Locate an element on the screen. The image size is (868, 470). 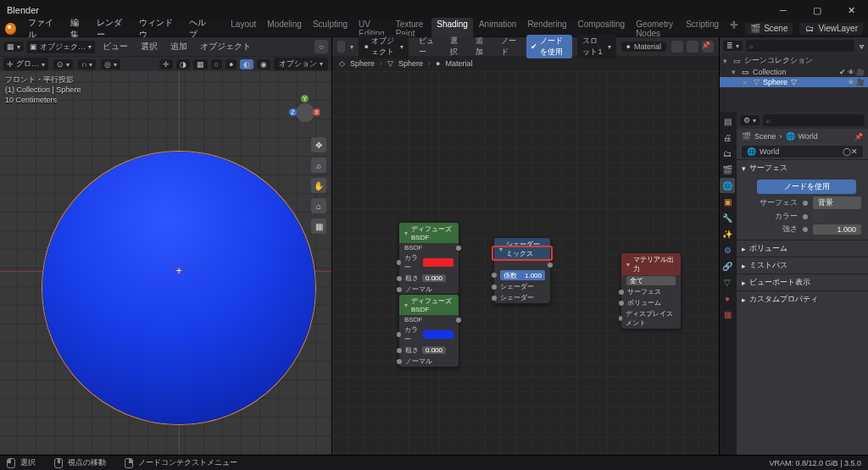
object-mode-icon: ▣ is located at coordinates (34, 47).